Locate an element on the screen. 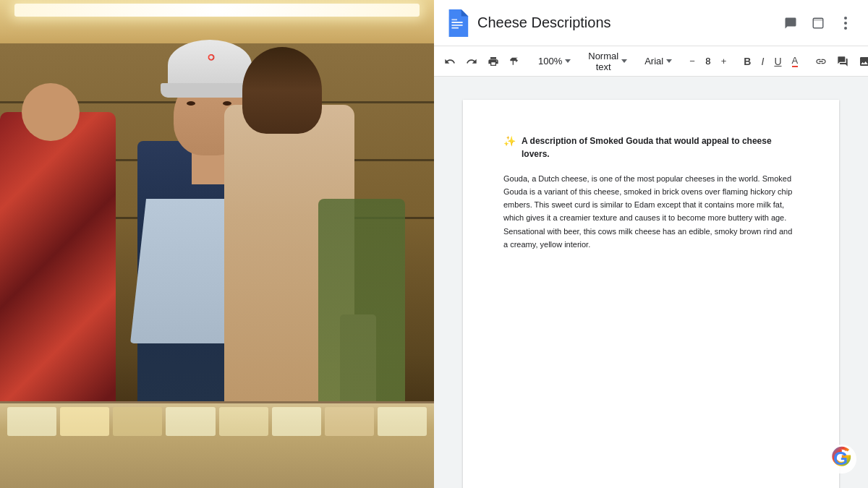 Image resolution: width=868 pixels, height=488 pixels. style-dropdown: Normal text is located at coordinates (608, 61).